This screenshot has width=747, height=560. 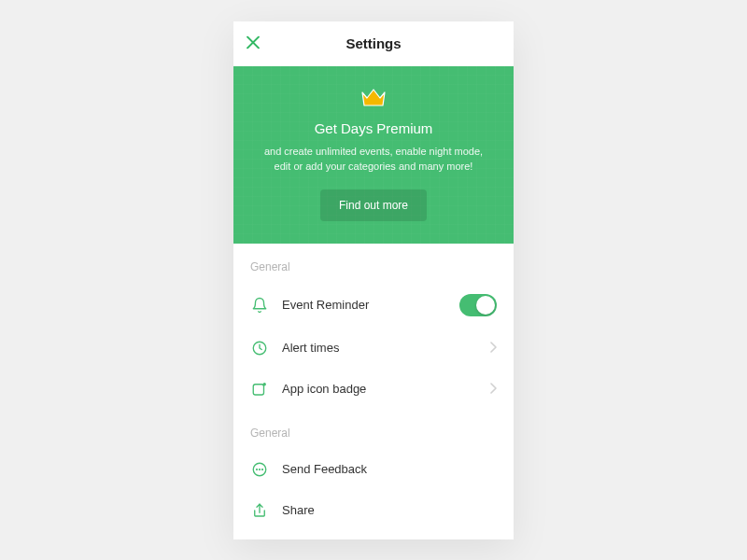 What do you see at coordinates (374, 159) in the screenshot?
I see `premium-description: and create unlimited events, enable nigh…` at bounding box center [374, 159].